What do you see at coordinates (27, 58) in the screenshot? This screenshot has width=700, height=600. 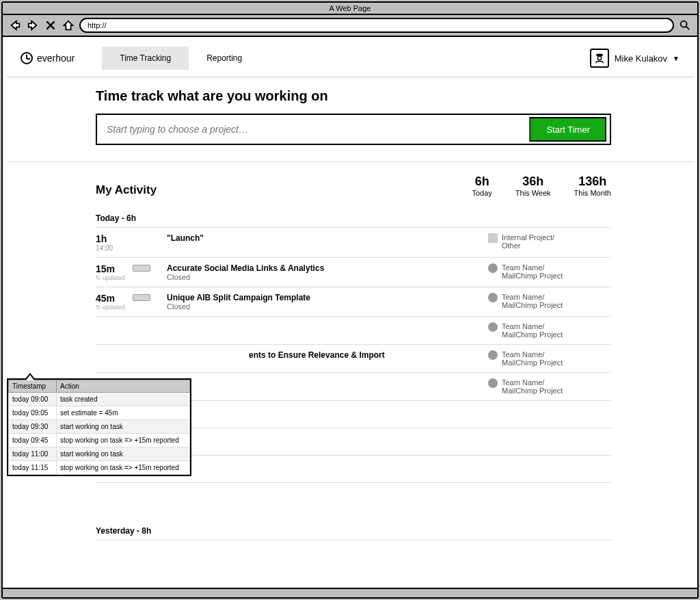 I see `clock-icon` at bounding box center [27, 58].